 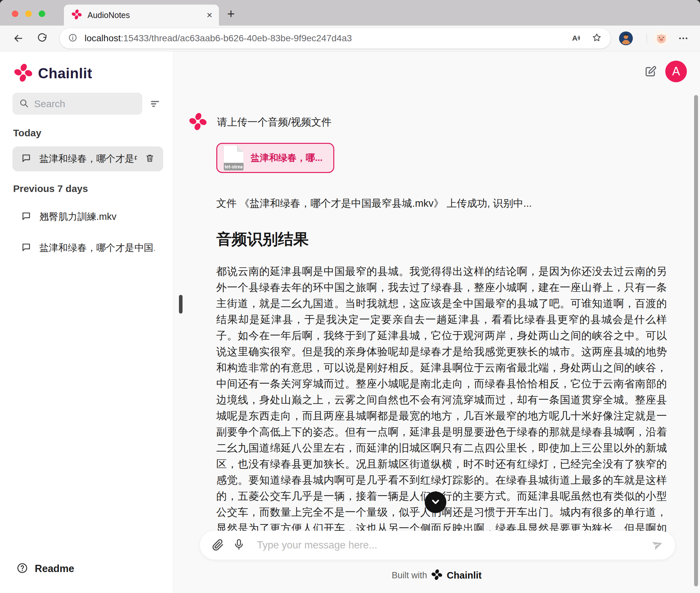 I want to click on delete-thread-icon, so click(x=150, y=159).